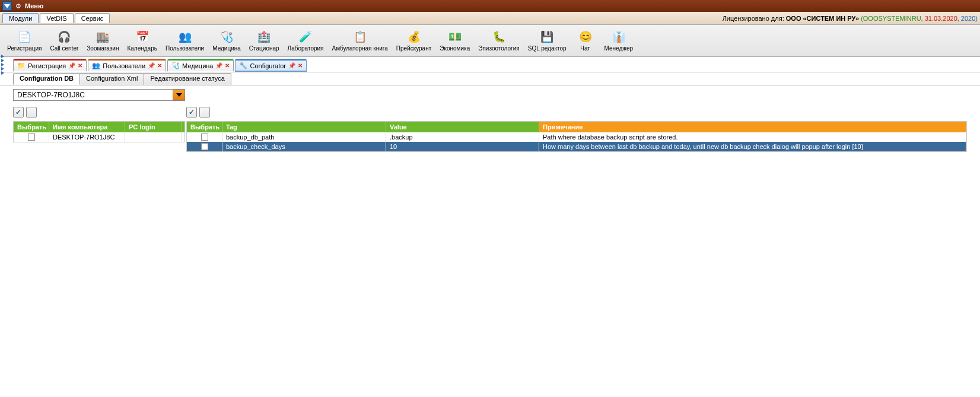  What do you see at coordinates (64, 37) in the screenshot?
I see `tool-icon: 🎧` at bounding box center [64, 37].